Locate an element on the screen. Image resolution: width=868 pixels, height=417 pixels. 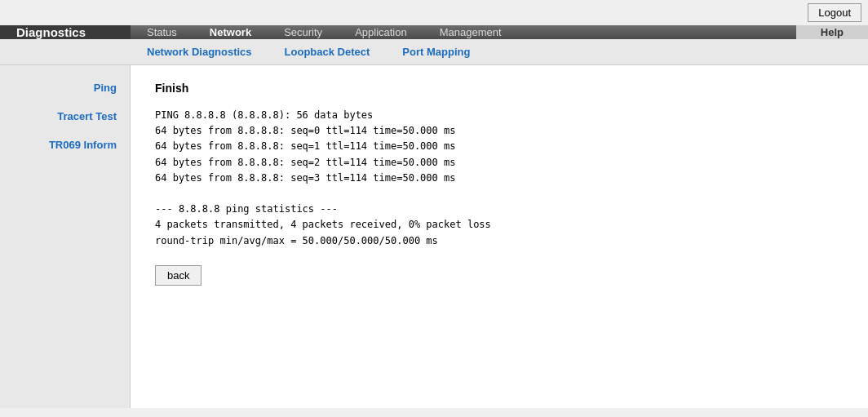
nav-item-network: Network is located at coordinates (230, 33).